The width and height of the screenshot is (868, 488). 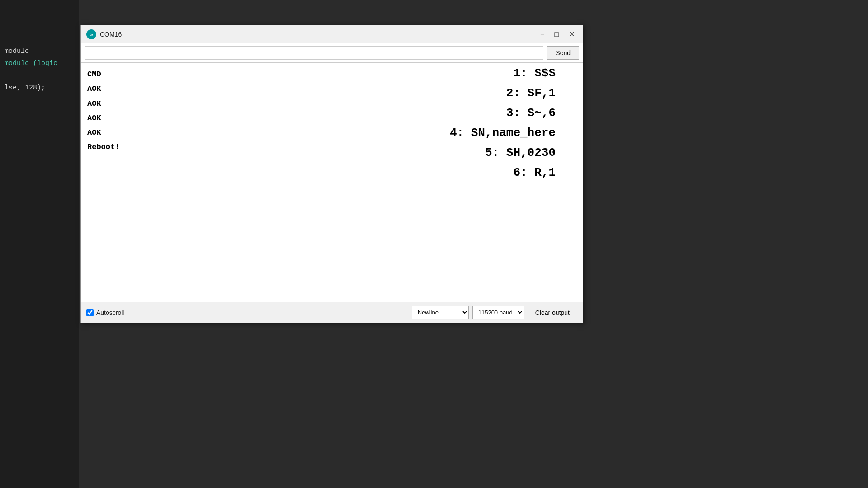 I want to click on output-line-reboot: Reboot!, so click(x=103, y=147).